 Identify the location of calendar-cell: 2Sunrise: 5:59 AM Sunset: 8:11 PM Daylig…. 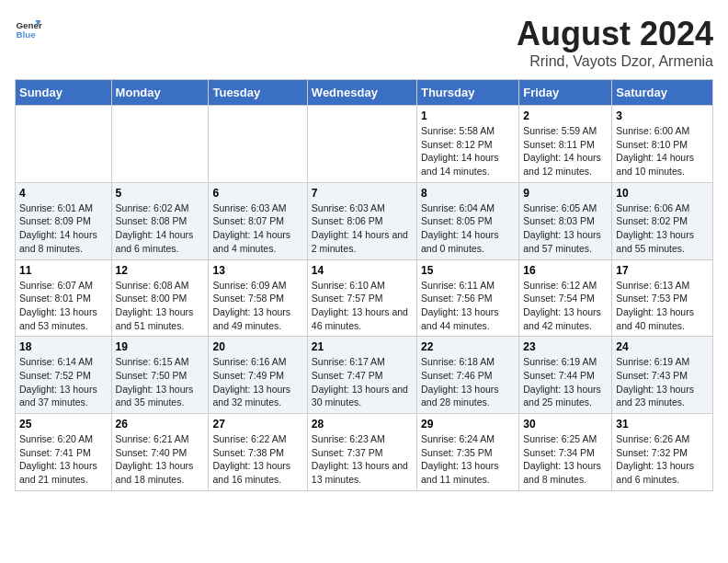
(566, 144).